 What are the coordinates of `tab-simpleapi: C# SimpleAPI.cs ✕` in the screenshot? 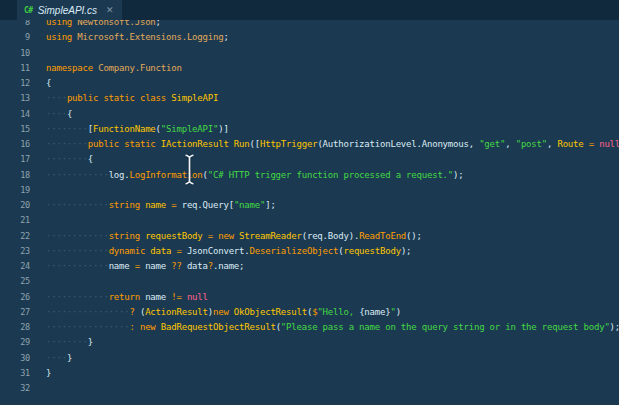 It's located at (70, 10).